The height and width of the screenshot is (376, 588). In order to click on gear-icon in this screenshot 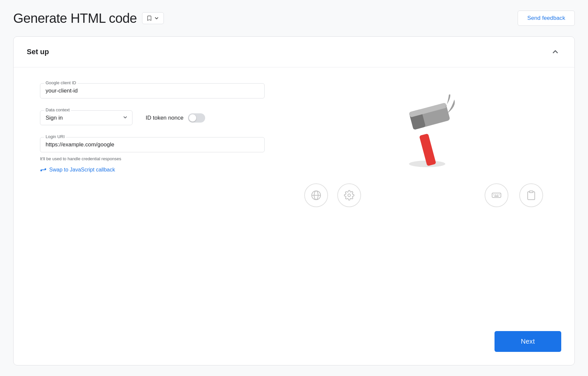, I will do `click(349, 195)`.